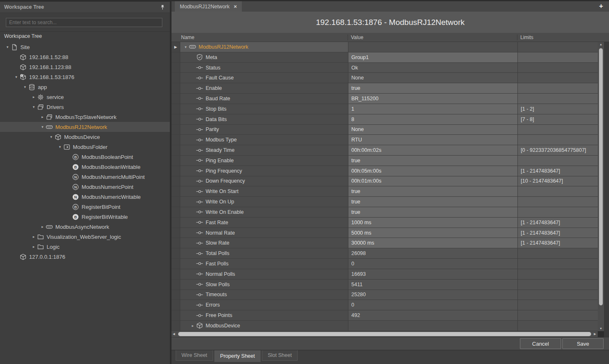  Describe the element at coordinates (264, 181) in the screenshot. I see `property-name-cell: Down Frequency` at that location.